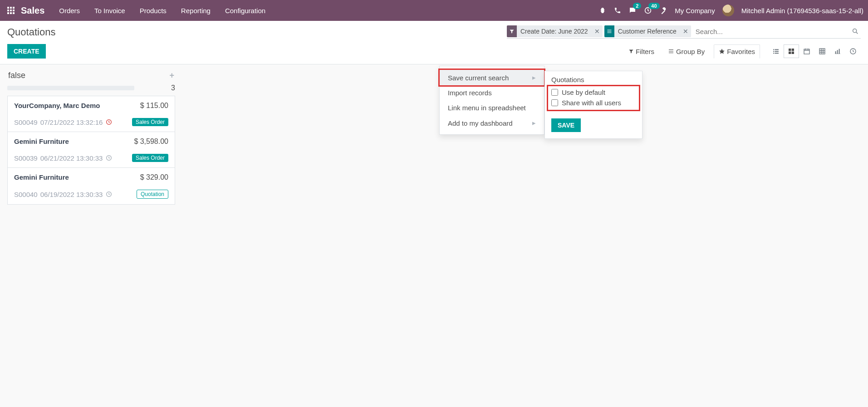 This screenshot has height=407, width=868. Describe the element at coordinates (64, 194) in the screenshot. I see `card-meta: S00040 06/19/2022 13:30:33` at that location.